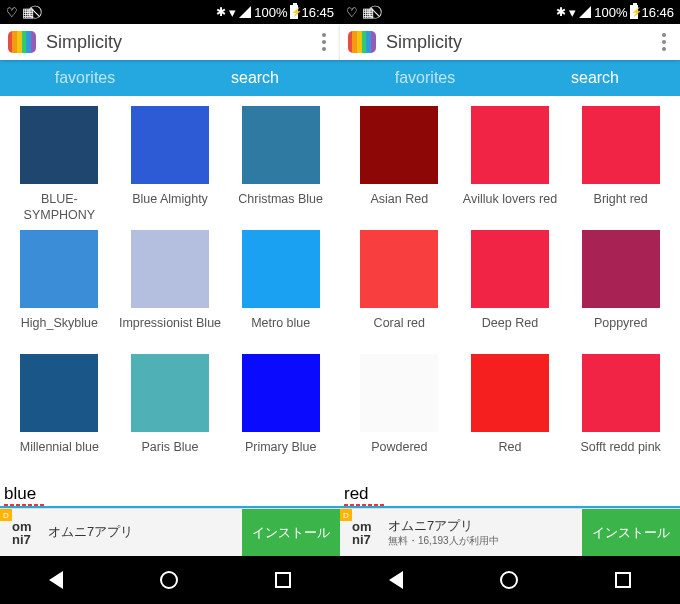 The width and height of the screenshot is (680, 604). What do you see at coordinates (60, 208) in the screenshot?
I see `color-label: BLUE-SYMPHONY` at bounding box center [60, 208].